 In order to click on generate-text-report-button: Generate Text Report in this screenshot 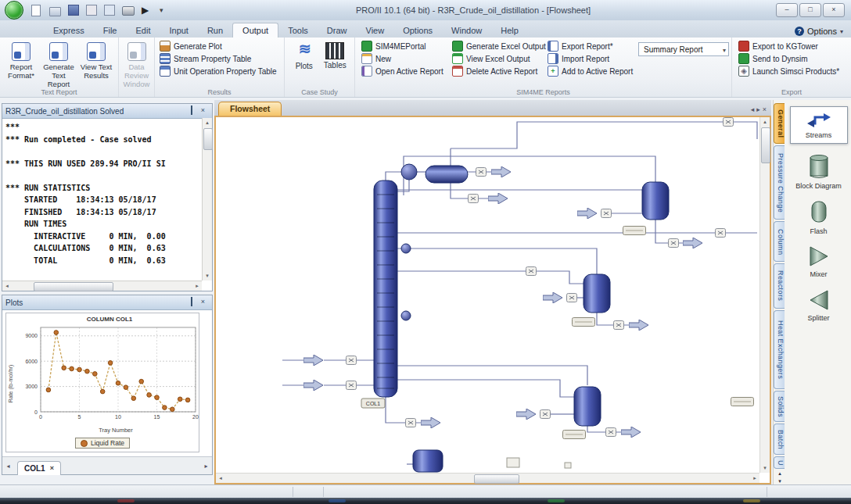, I will do `click(59, 64)`.